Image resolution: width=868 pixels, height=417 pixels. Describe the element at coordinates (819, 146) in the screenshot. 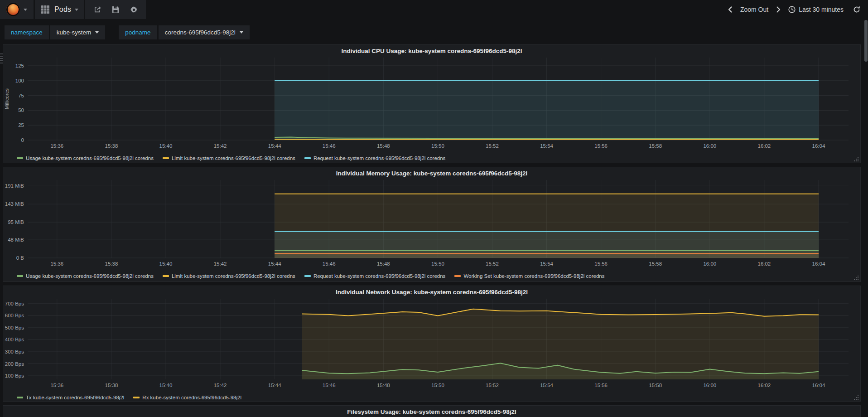

I see `svg-text: 16:04` at that location.